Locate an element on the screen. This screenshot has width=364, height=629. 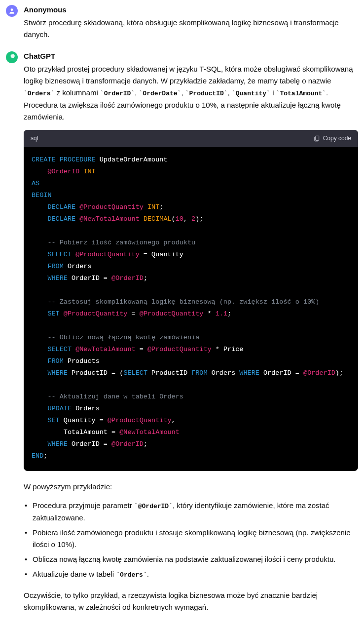
user-text: Stwórz procedurę składowaną, która obsłu… is located at coordinates (191, 29).